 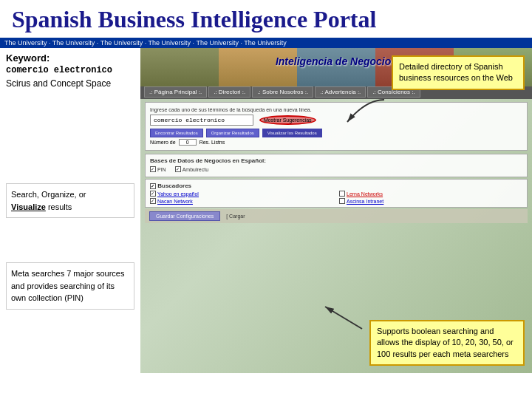 What do you see at coordinates (163, 142) in the screenshot?
I see `results-label: Número de` at bounding box center [163, 142].